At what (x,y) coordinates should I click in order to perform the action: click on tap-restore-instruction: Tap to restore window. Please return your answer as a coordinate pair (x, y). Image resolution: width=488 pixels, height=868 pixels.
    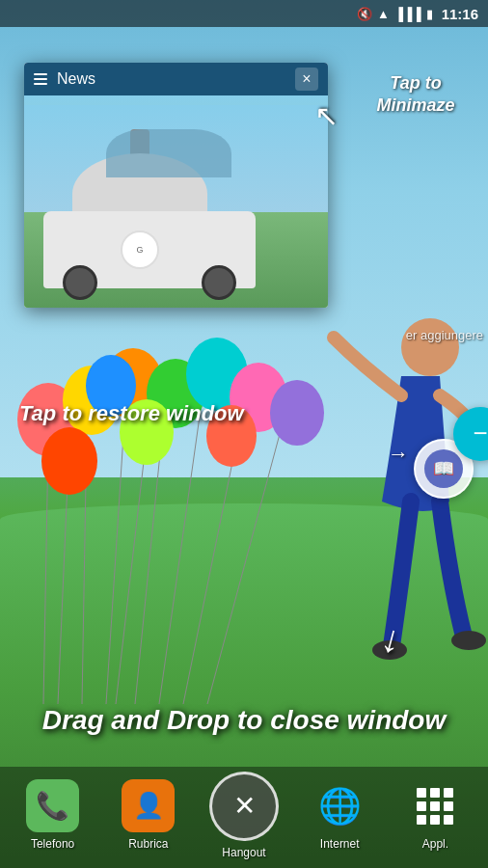
    Looking at the image, I should click on (154, 415).